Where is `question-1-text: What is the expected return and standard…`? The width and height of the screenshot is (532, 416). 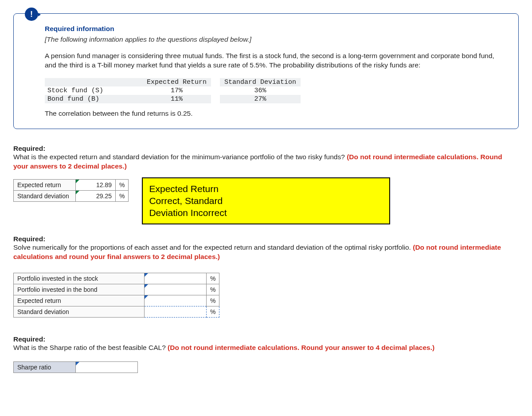 question-1-text: What is the expected return and standard… is located at coordinates (266, 162).